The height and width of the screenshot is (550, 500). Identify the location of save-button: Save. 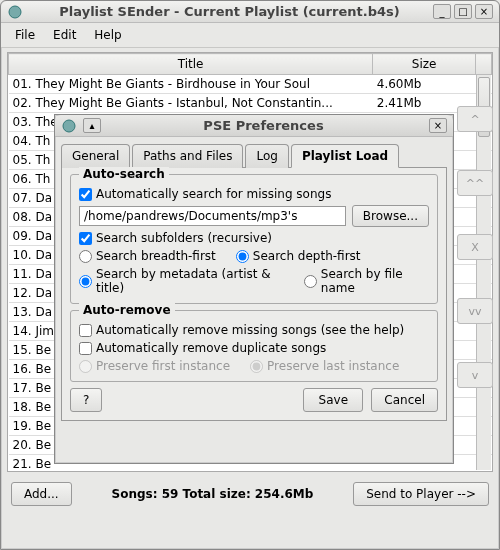
(333, 400).